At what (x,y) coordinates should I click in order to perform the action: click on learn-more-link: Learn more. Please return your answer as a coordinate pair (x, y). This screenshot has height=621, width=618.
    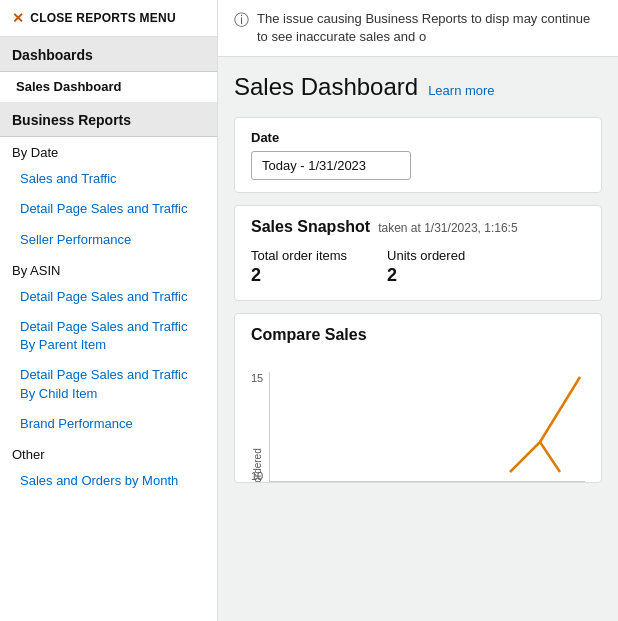
    Looking at the image, I should click on (461, 90).